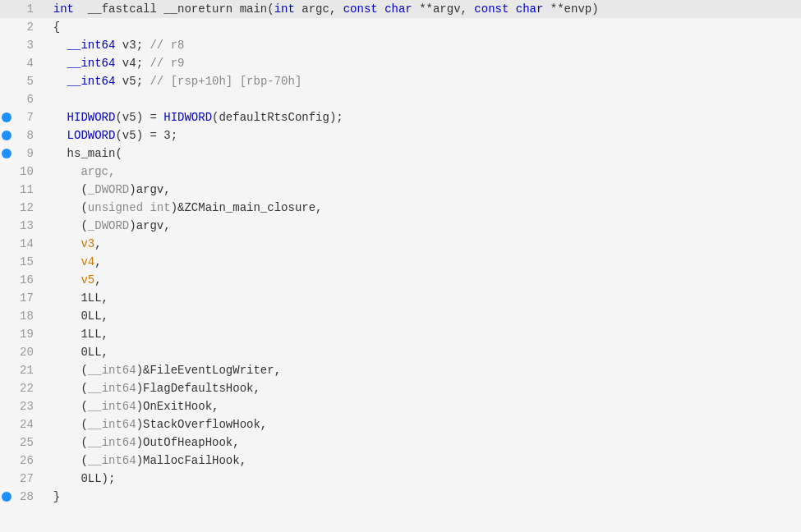 The image size is (801, 532). I want to click on table-row: 22 (__int64)FlagDefaultsHook,, so click(401, 388).